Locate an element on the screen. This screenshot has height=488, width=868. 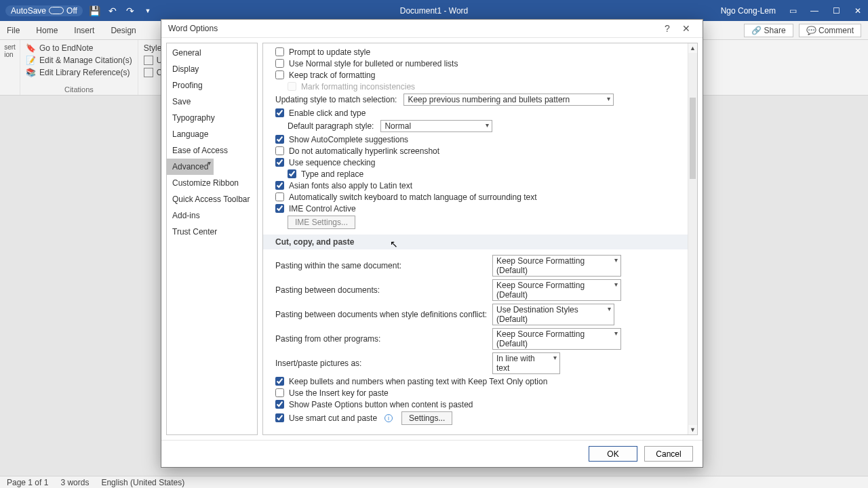
document-title: Document1 - Word is located at coordinates (434, 11).